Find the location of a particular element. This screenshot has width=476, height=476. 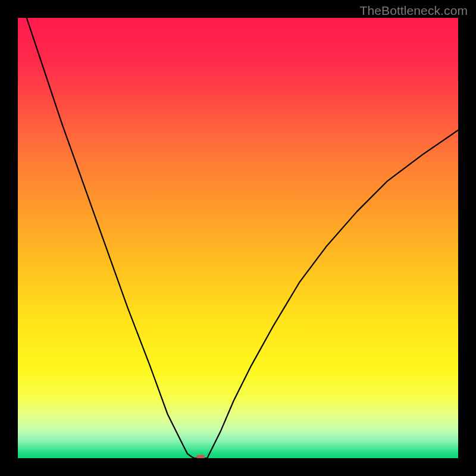

optimal-marker is located at coordinates (201, 457).